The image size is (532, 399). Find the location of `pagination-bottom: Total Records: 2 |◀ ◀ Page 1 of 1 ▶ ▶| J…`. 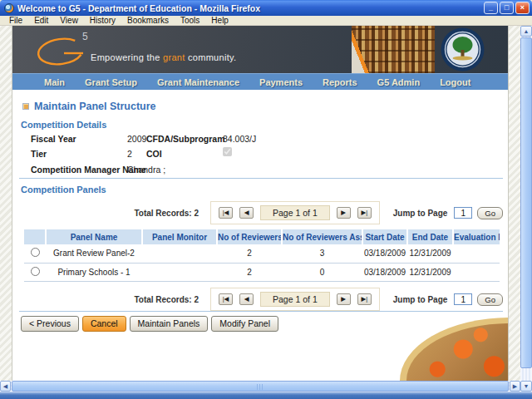

pagination-bottom: Total Records: 2 |◀ ◀ Page 1 of 1 ▶ ▶| J… is located at coordinates (318, 299).